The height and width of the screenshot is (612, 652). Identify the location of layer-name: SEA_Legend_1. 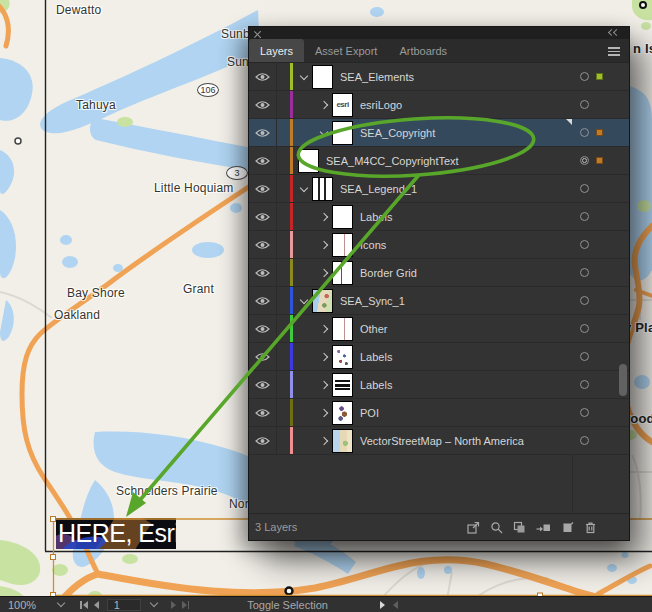
(378, 189).